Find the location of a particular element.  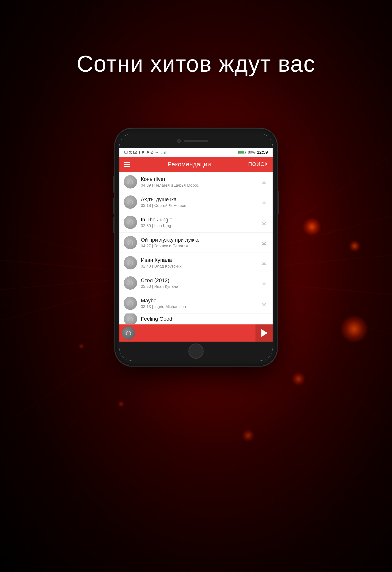

phone-bottom-bar is located at coordinates (196, 351).